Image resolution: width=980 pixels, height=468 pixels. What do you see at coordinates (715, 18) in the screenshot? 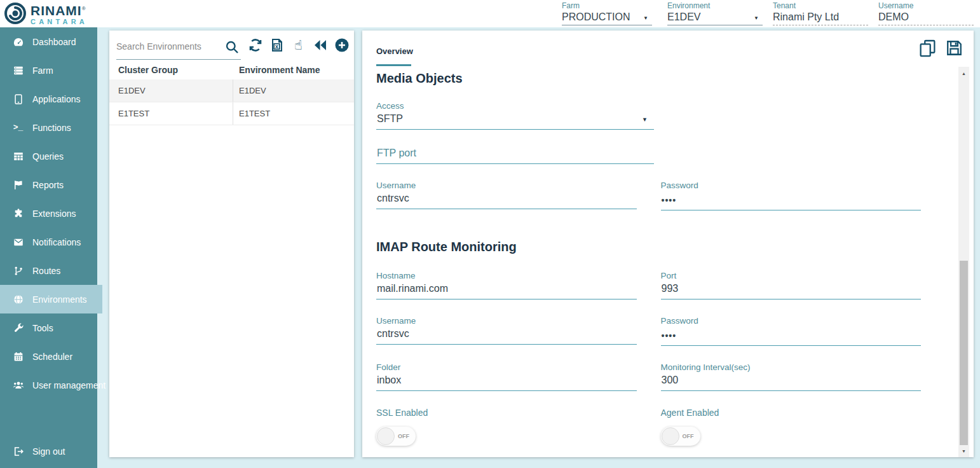
I see `environment-select: E1DEV ▼` at bounding box center [715, 18].